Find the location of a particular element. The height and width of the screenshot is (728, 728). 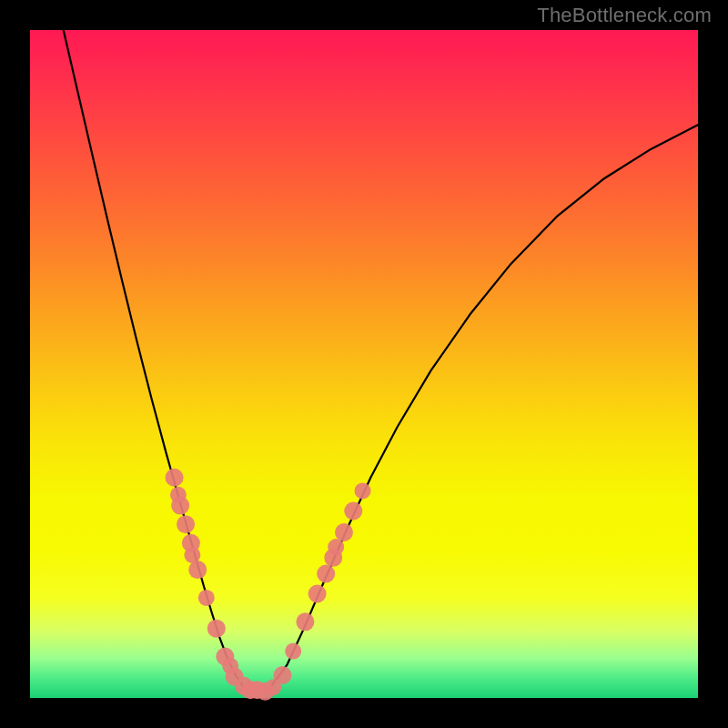

watermark-text: TheBottleneck.com is located at coordinates (624, 15).